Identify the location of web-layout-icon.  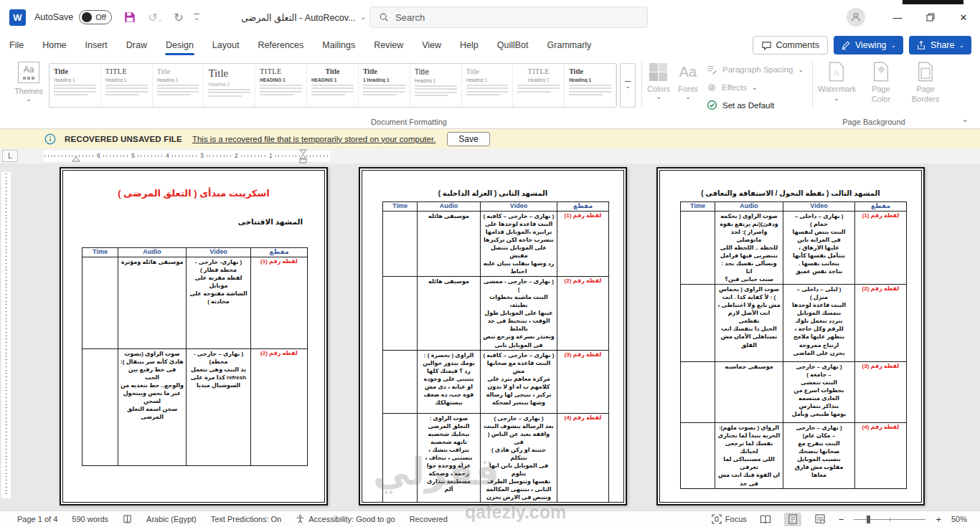
(820, 519).